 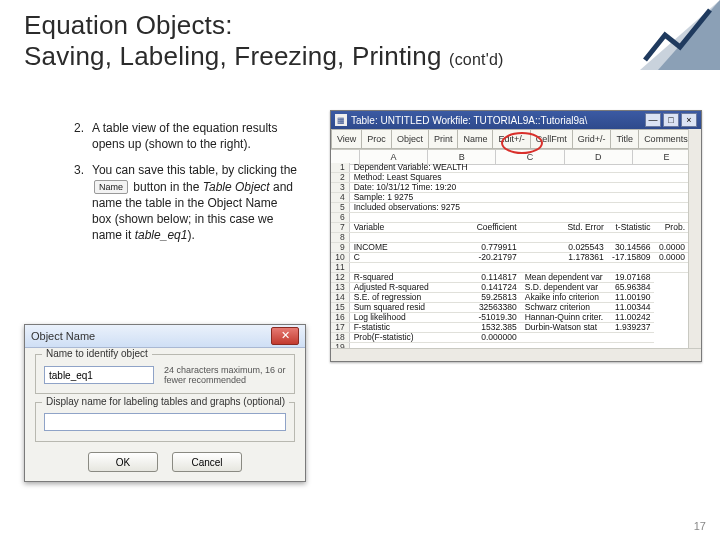 I want to click on name-legend: Name to identify object, so click(x=97, y=354).